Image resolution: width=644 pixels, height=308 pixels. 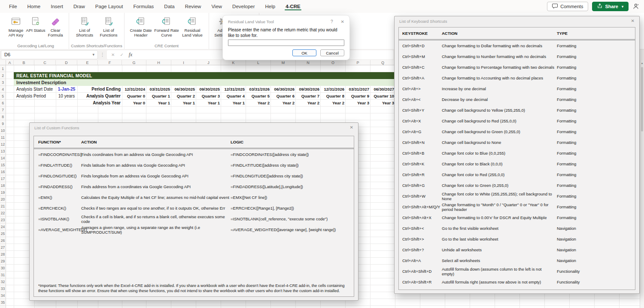 I want to click on list-of-functions-button: List of Functions, so click(x=109, y=26).